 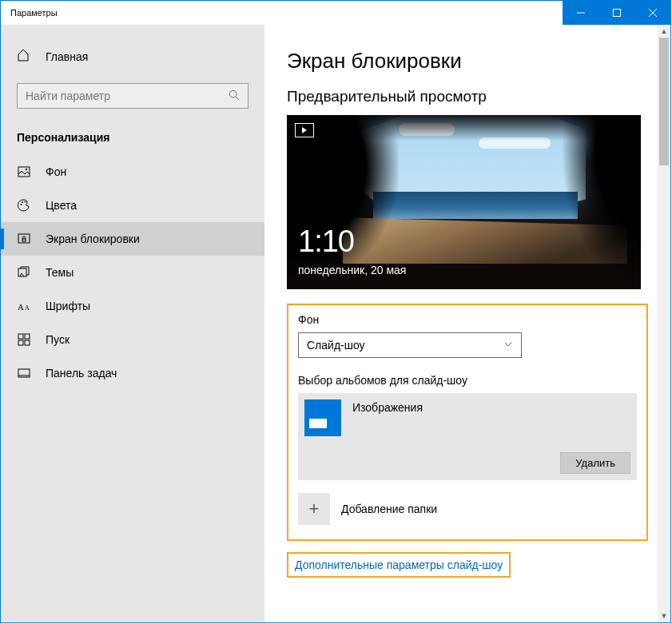 I want to click on close-button, so click(x=652, y=13).